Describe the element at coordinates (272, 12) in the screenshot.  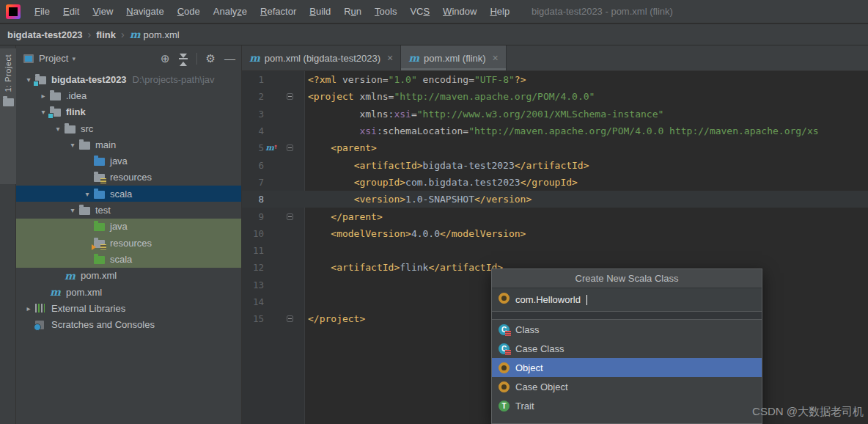
I see `menu-items: FileEditViewNavigateCodeAnalyzeRefactorB…` at that location.